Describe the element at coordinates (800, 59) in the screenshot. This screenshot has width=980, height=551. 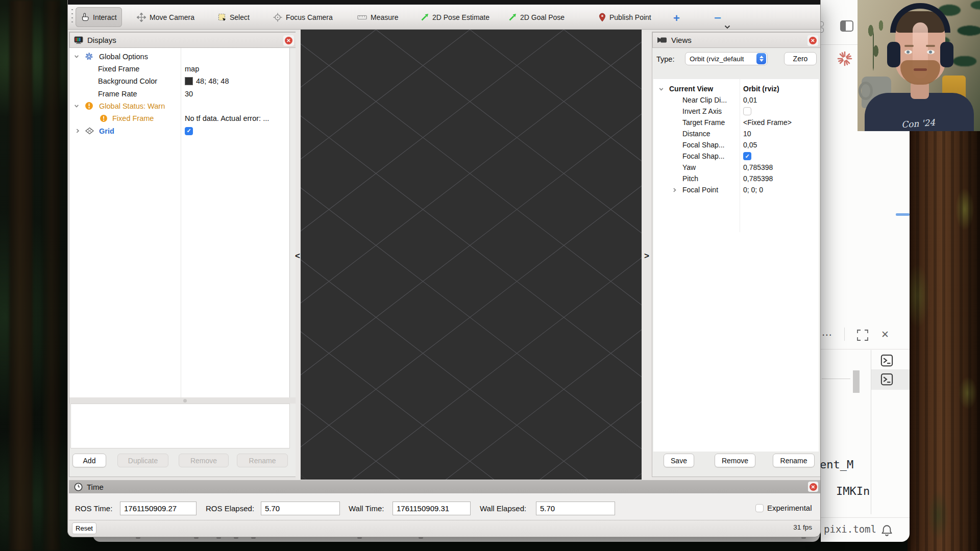
I see `zero-button: Zero` at that location.